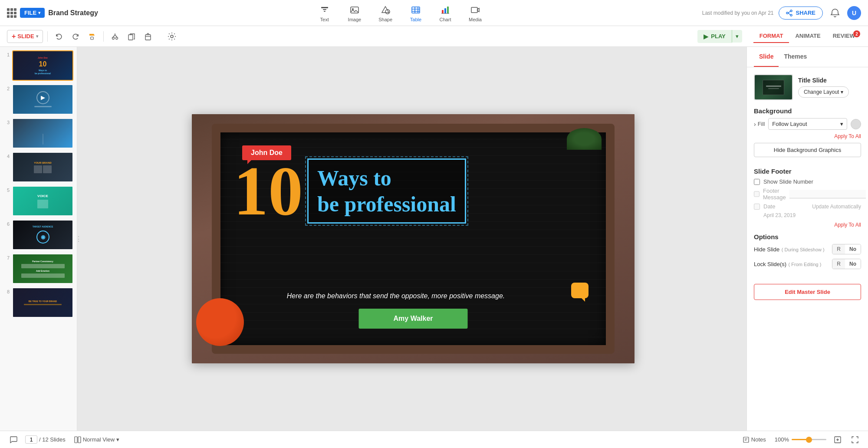  Describe the element at coordinates (807, 237) in the screenshot. I see `options-section-title: Options` at that location.